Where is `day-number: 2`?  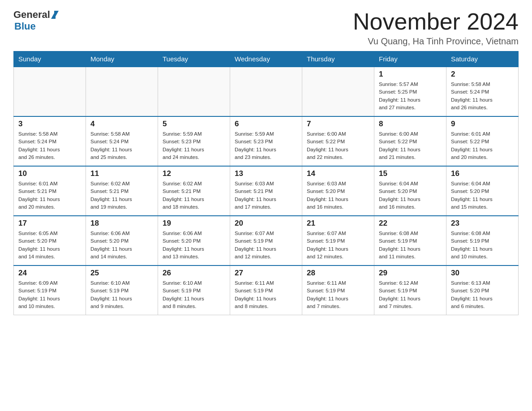
day-number: 2 is located at coordinates (482, 74).